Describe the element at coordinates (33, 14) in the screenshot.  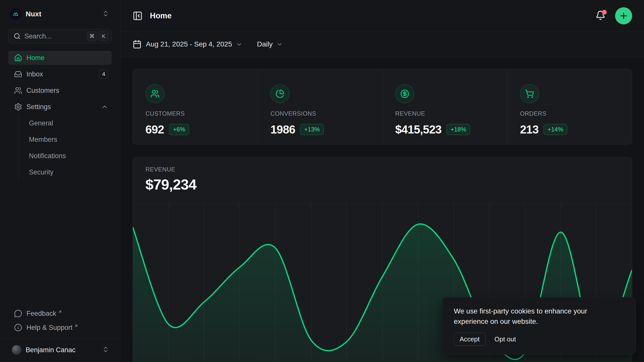
I see `workspace-name: Nuxt` at that location.